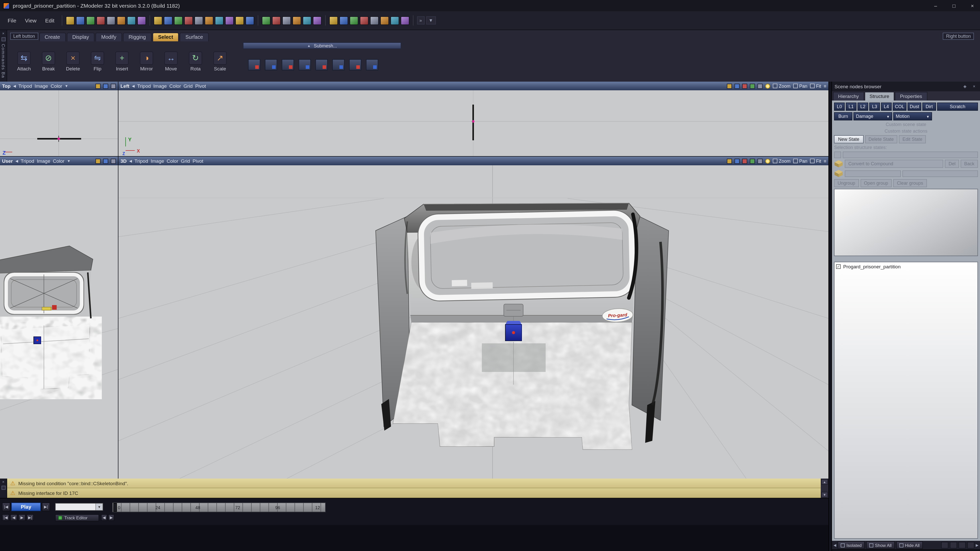  I want to click on break-tool-button: ⊘Break, so click(49, 61).